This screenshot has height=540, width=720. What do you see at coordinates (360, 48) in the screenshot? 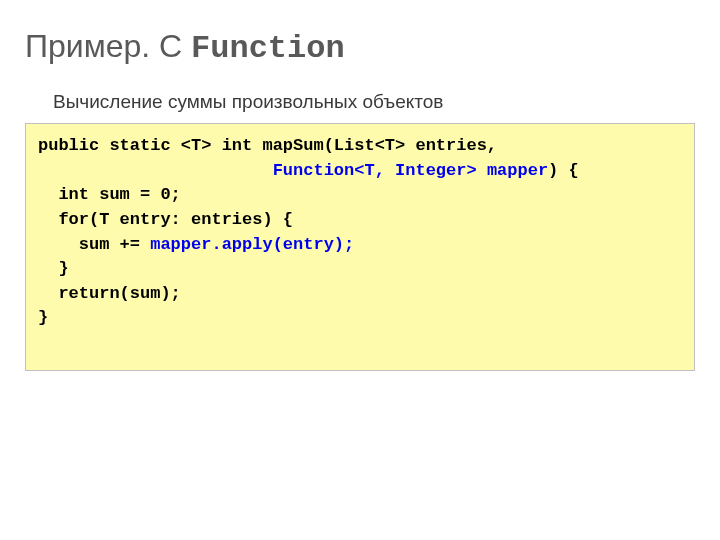
I see `slide-title: Пример. С Function` at bounding box center [360, 48].